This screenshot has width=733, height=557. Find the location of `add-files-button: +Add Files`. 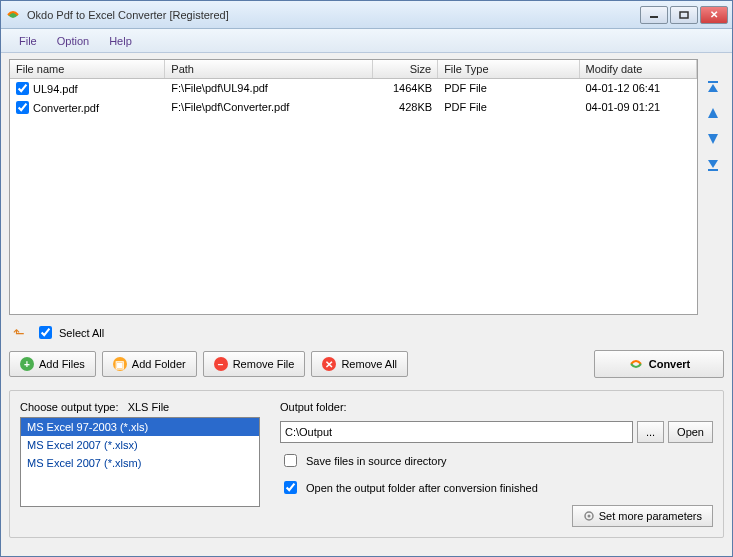

add-files-button: +Add Files is located at coordinates (52, 364).